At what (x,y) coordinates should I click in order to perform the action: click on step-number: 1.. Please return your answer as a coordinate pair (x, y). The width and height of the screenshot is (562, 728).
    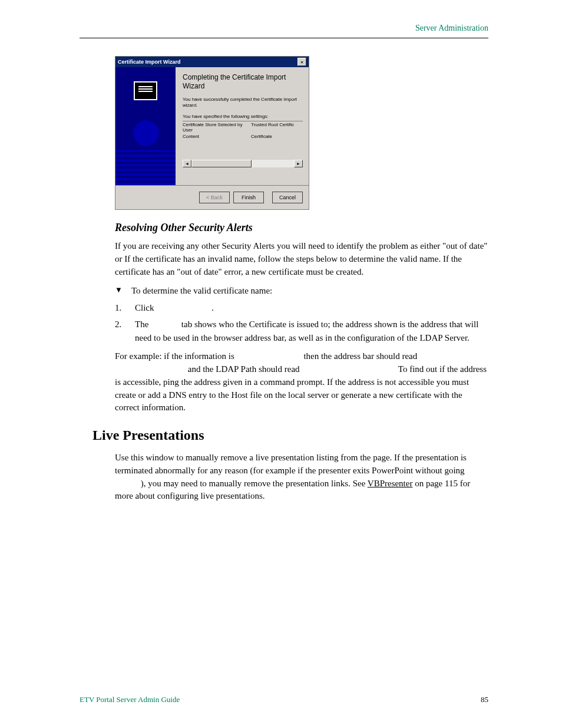
    Looking at the image, I should click on (121, 308).